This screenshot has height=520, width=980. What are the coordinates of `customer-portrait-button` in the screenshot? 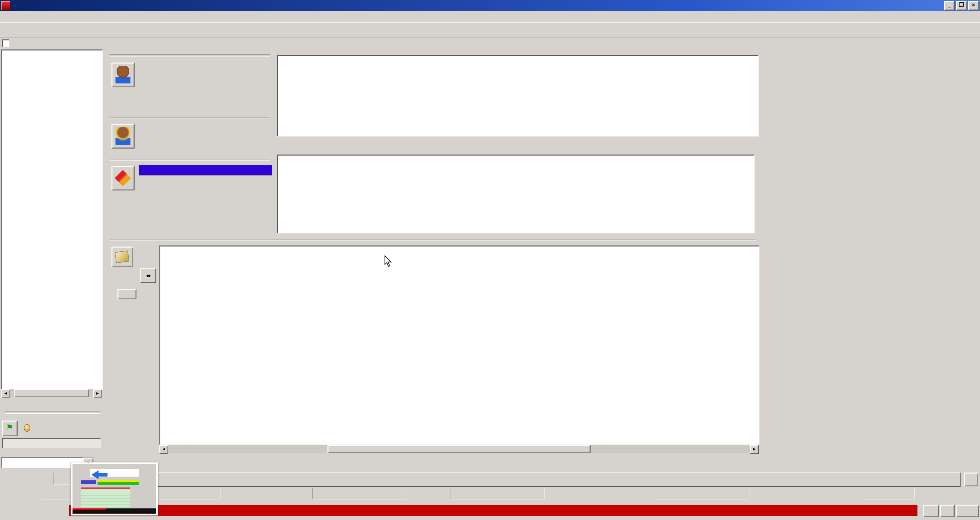 It's located at (123, 75).